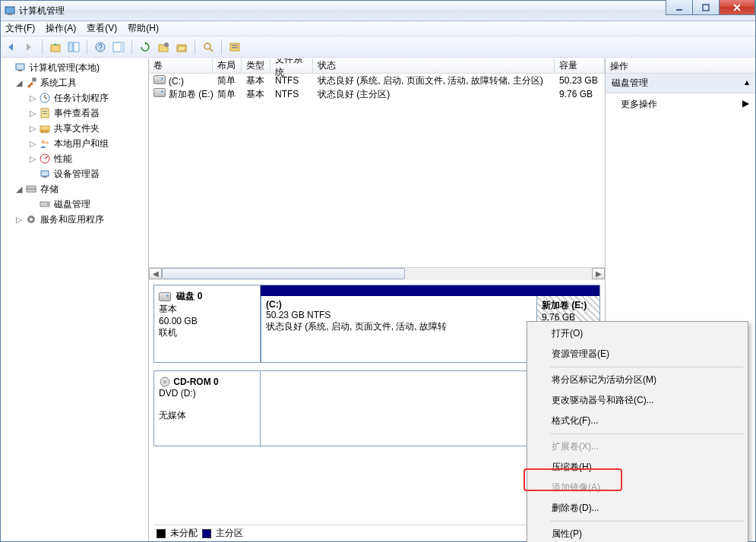  Describe the element at coordinates (637, 401) in the screenshot. I see `ctx-change-drive: 更改驱动器号和路径(C)...` at that location.